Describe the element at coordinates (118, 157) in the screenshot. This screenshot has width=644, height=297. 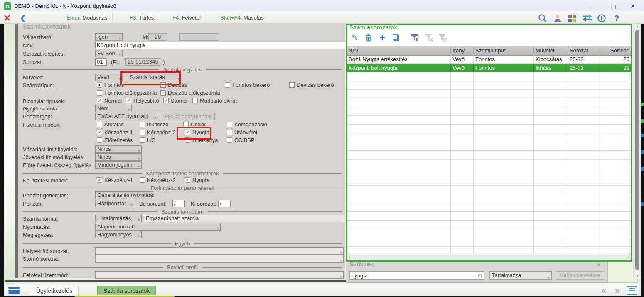
I see `excise-dropdown: Nincs▼` at that location.